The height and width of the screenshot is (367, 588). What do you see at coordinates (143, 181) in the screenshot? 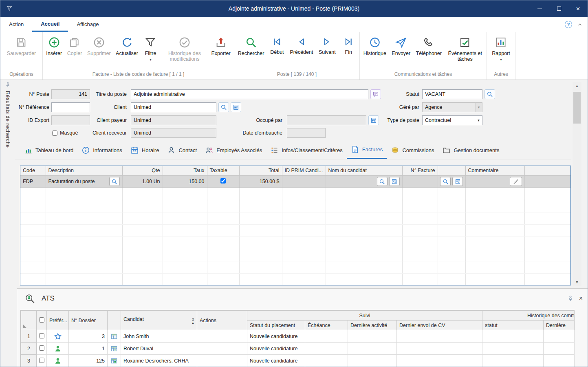
I see `cell-qte: 1.00 Un` at bounding box center [143, 181].